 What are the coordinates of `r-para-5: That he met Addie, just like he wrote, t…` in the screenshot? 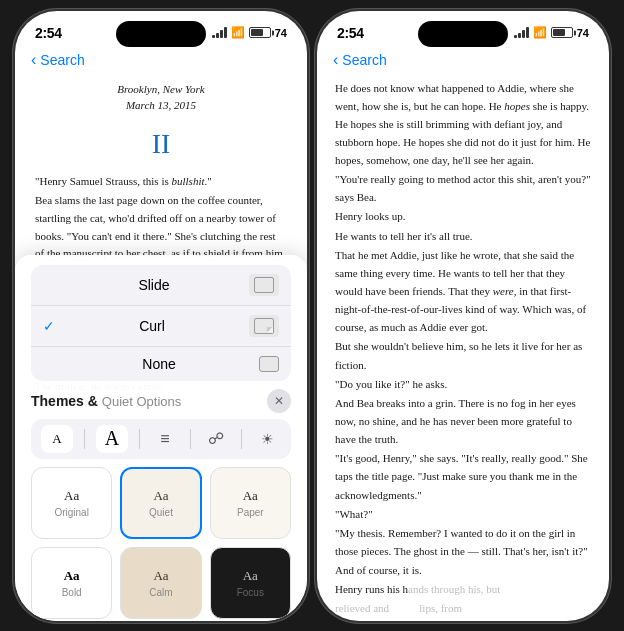 It's located at (463, 292).